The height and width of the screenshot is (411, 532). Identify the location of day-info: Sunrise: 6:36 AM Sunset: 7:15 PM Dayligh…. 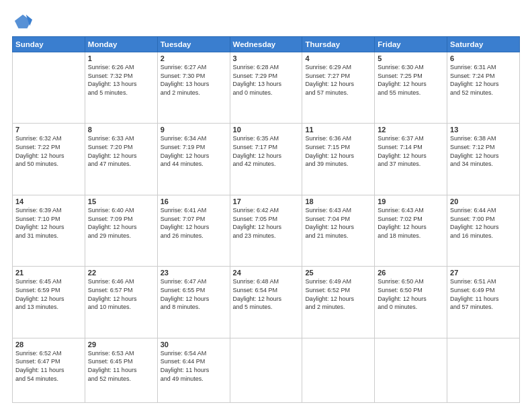
(339, 151).